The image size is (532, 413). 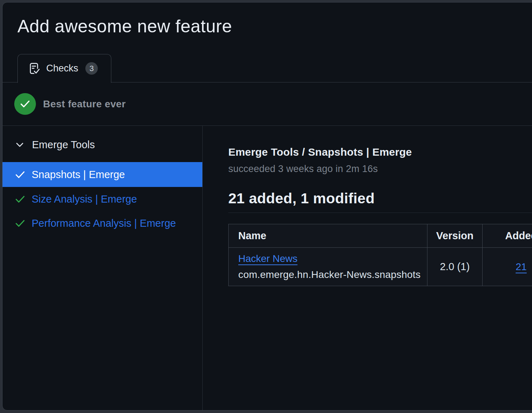 I want to click on summary-divider, so click(x=380, y=213).